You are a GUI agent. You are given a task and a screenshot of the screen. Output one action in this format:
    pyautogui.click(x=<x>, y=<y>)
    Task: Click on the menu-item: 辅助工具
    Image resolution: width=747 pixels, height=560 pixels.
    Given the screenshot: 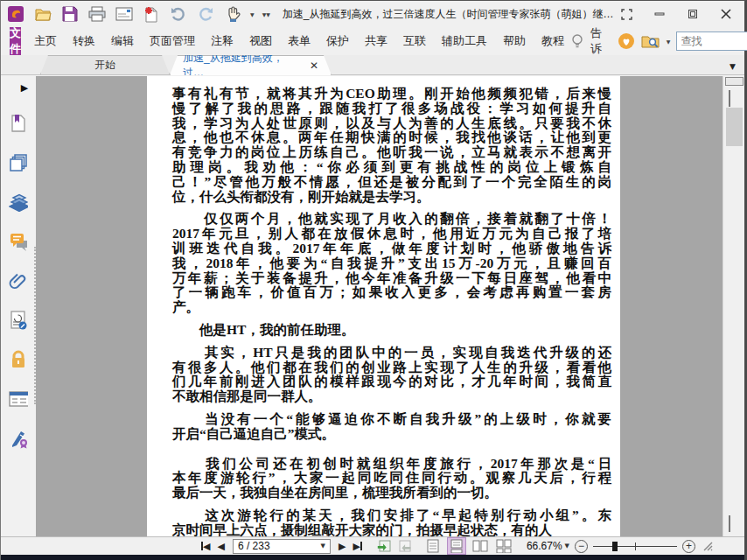 What is the action you would take?
    pyautogui.click(x=464, y=41)
    